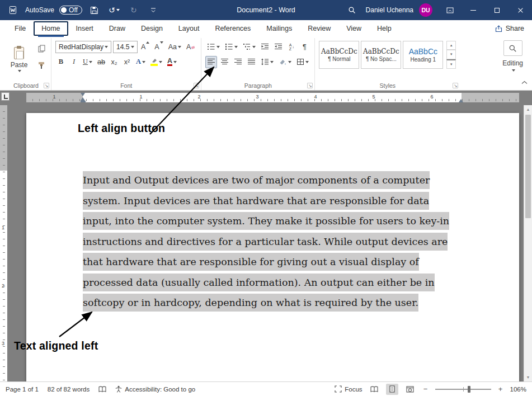  Describe the element at coordinates (252, 62) in the screenshot. I see `justify-button` at that location.